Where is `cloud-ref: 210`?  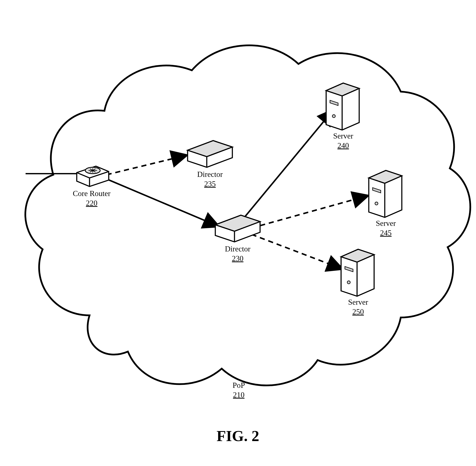 cloud-ref: 210 is located at coordinates (239, 395).